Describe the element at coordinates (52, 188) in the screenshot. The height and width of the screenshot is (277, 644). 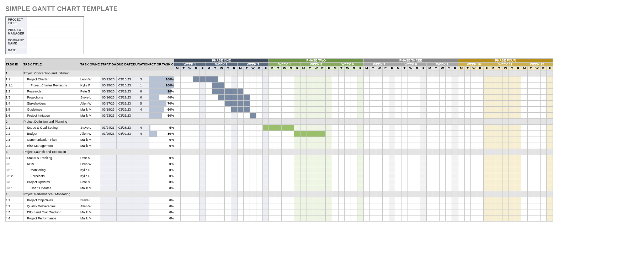
I see `task-title-cell: Chart Updates` at that location.